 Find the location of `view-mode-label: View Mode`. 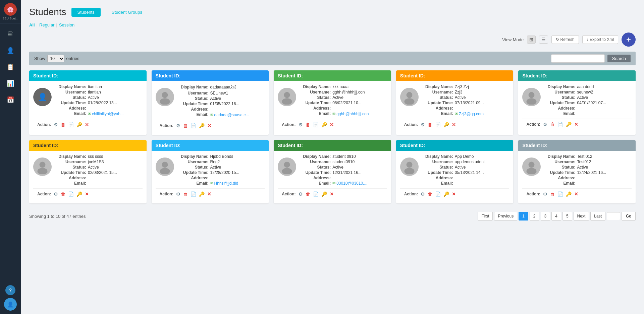

view-mode-label: View Mode is located at coordinates (513, 40).